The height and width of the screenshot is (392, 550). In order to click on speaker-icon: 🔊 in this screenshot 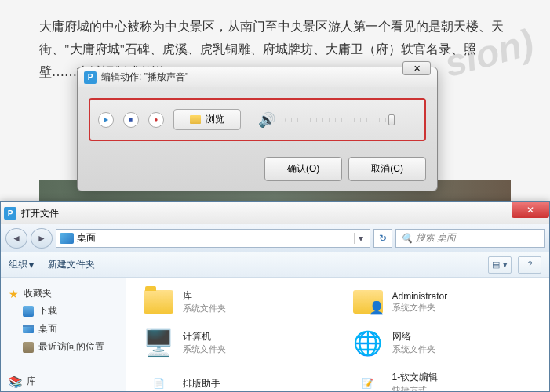, I will do `click(267, 120)`.